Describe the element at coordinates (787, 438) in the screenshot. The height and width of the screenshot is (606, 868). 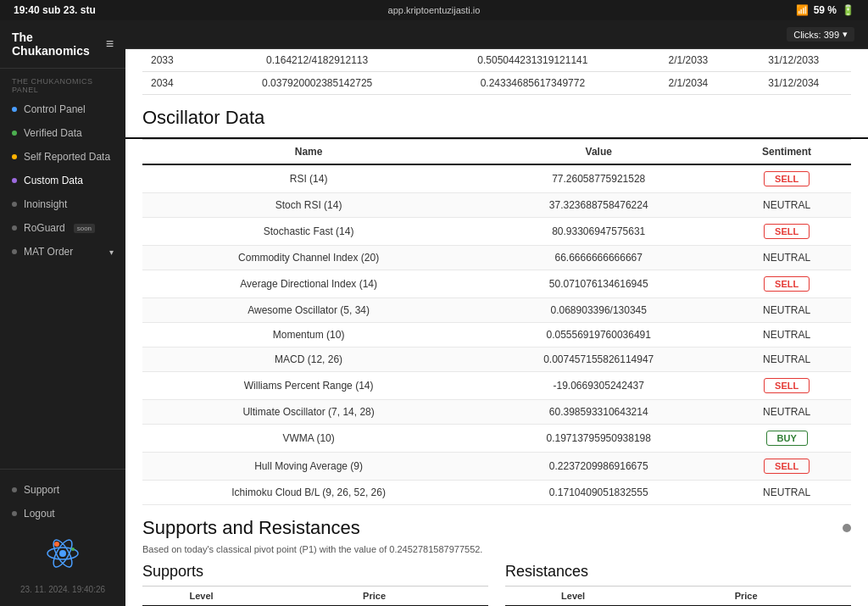
I see `buy-badge: BUY` at that location.